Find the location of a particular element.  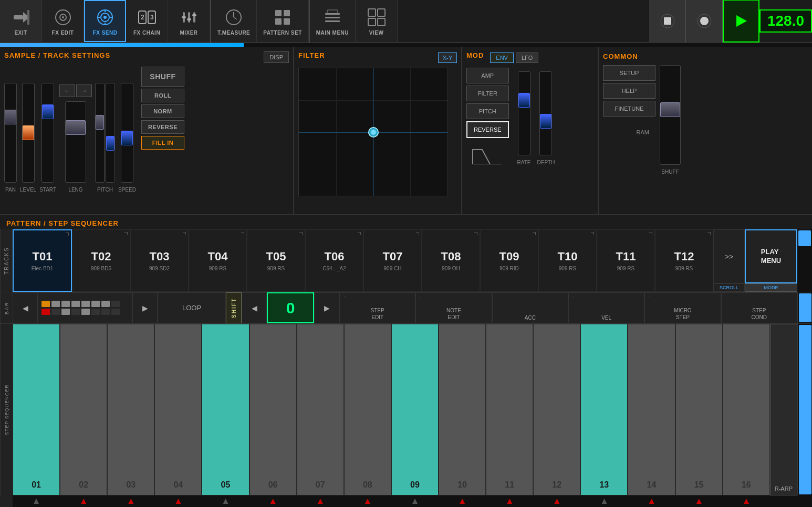

step-pad-16: 16 is located at coordinates (746, 409).